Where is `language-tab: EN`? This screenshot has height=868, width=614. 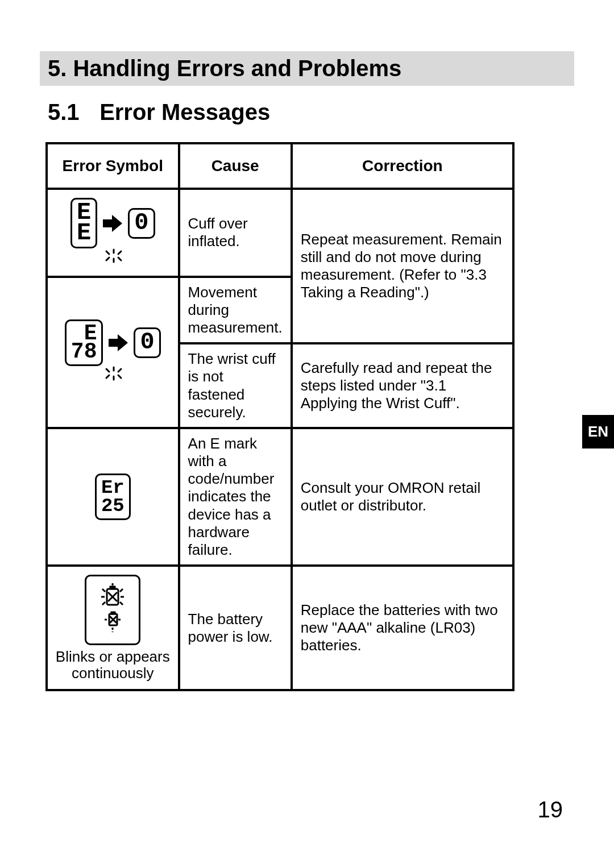
language-tab: EN is located at coordinates (598, 432).